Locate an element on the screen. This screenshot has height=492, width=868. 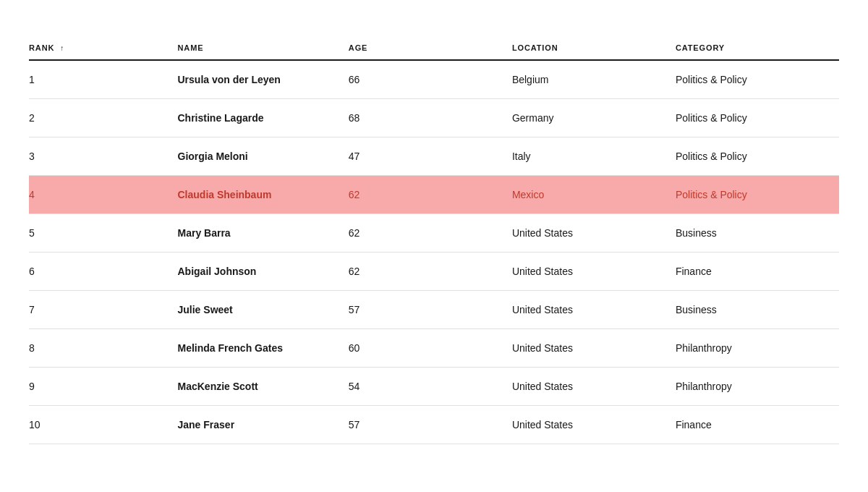
column-header-name: NAME is located at coordinates (263, 52).